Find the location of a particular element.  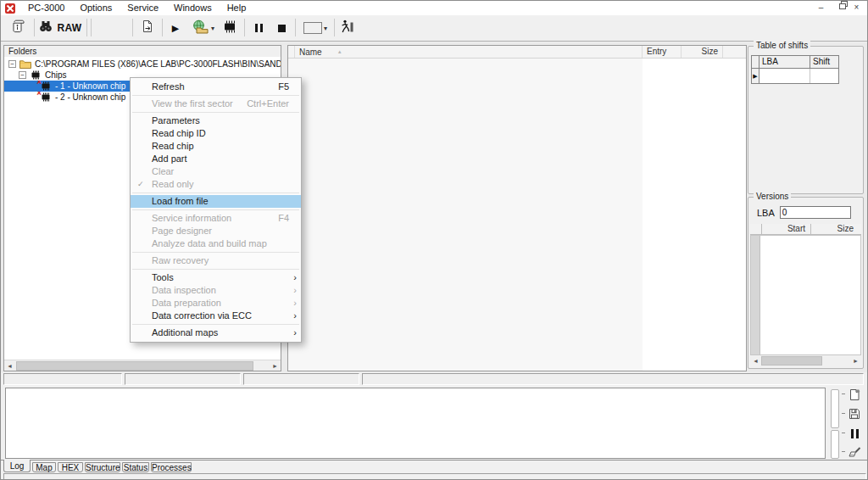

folder-icon is located at coordinates (25, 64).